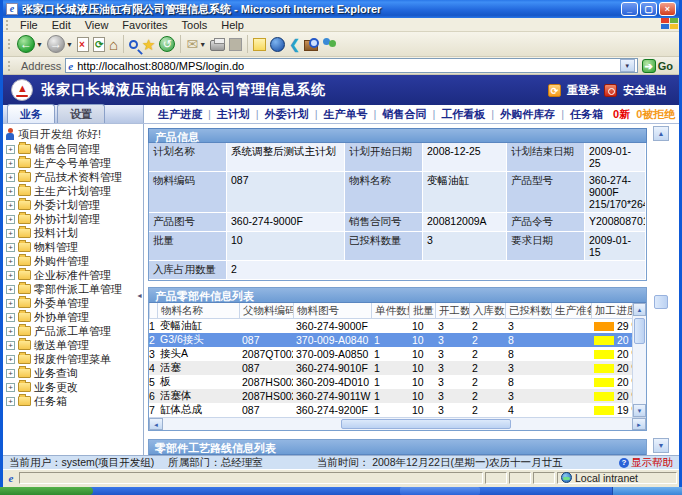 The image size is (682, 495). Describe the element at coordinates (440, 491) in the screenshot. I see `taskbar-window-button` at that location.